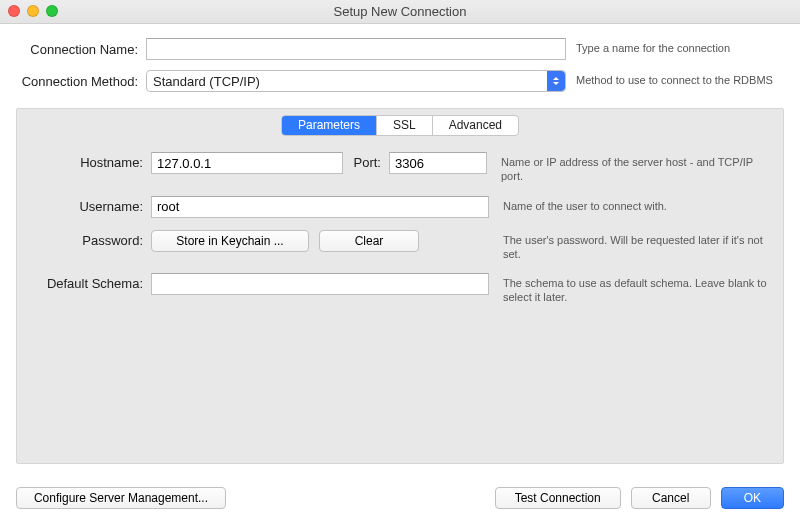  Describe the element at coordinates (629, 246) in the screenshot. I see `password-hint: The user's password. Will be requested l…` at that location.